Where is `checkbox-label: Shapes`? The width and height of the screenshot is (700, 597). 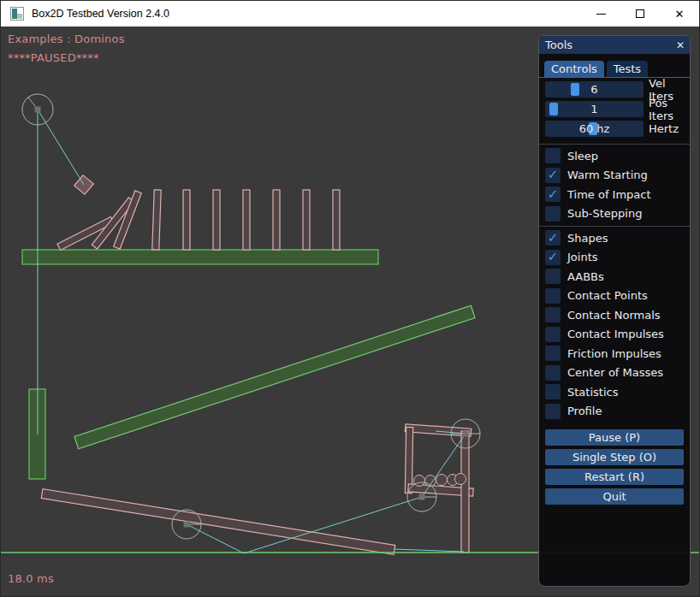 checkbox-label: Shapes is located at coordinates (587, 238).